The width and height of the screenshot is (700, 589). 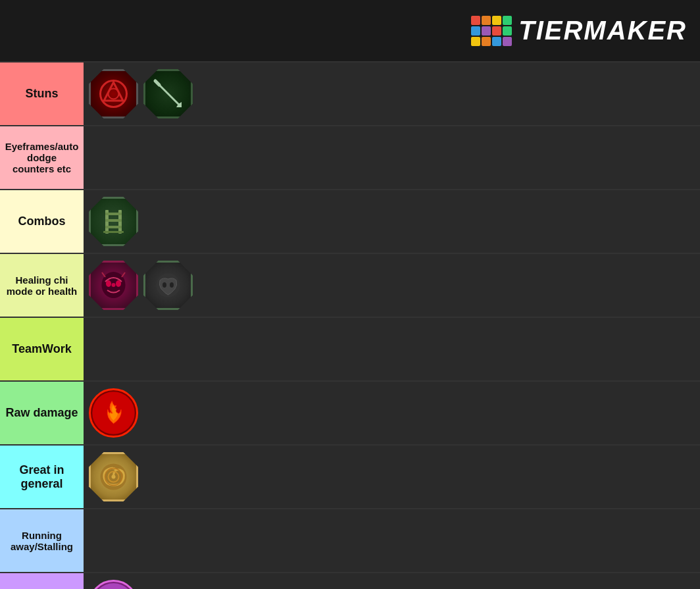 What do you see at coordinates (392, 581) in the screenshot?
I see `tier-content-nouse` at bounding box center [392, 581].